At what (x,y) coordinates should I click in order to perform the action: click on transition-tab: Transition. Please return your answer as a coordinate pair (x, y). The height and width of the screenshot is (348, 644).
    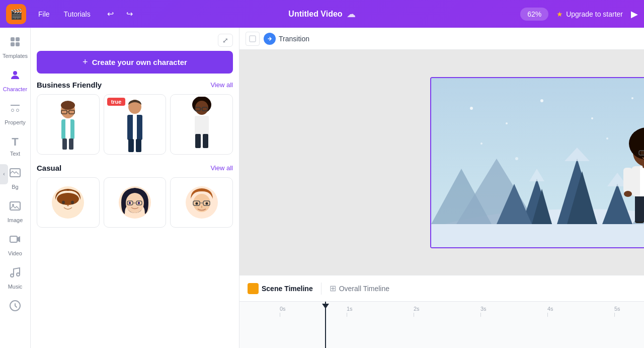
    Looking at the image, I should click on (287, 39).